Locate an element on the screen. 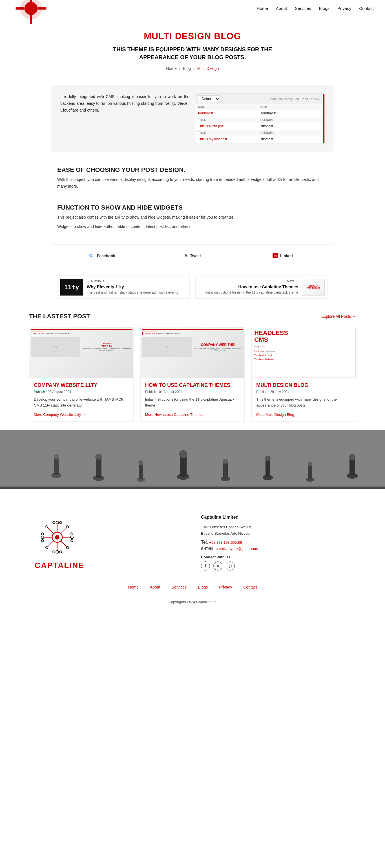 The width and height of the screenshot is (385, 868). footer-email-row: e-mail. creativebydre@gmail.com is located at coordinates (276, 549).